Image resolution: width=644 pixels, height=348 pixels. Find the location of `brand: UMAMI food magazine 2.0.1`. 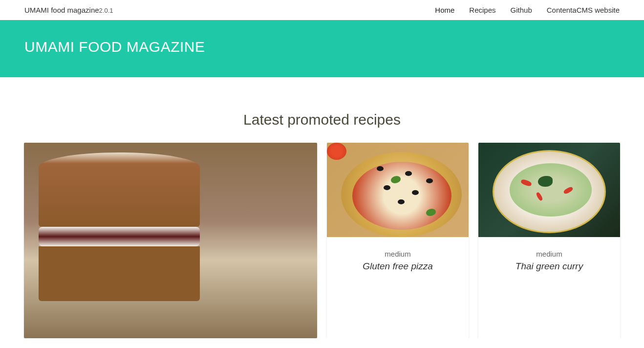

brand: UMAMI food magazine 2.0.1 is located at coordinates (69, 10).